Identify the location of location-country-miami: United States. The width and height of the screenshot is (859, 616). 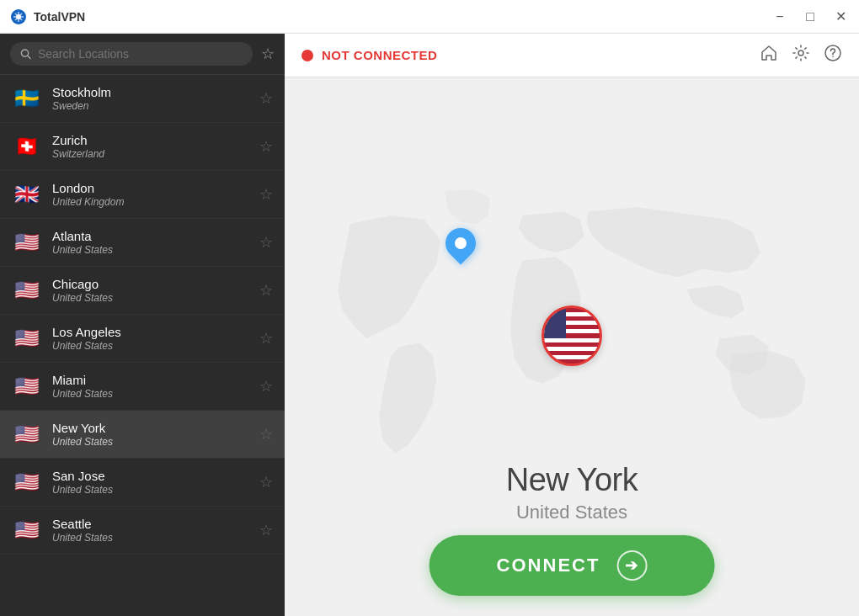
(152, 394).